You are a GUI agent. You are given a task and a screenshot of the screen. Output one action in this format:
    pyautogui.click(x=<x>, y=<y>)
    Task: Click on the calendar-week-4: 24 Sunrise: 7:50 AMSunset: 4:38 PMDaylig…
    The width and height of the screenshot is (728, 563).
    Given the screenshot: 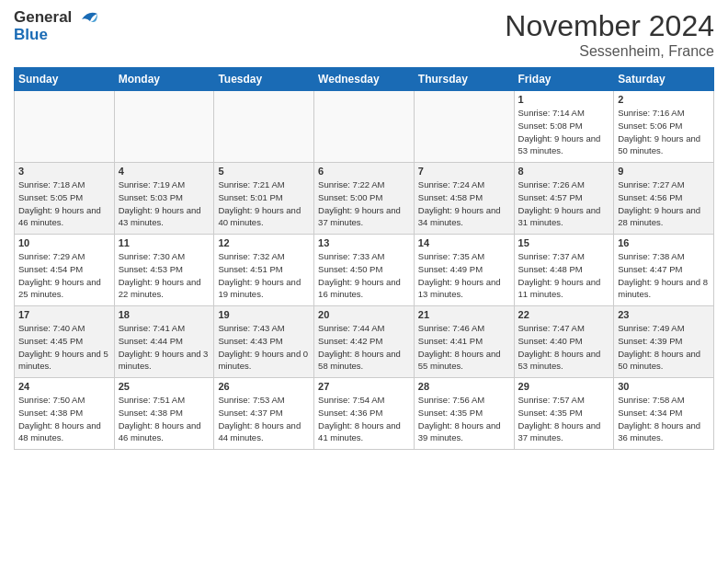 What is the action you would take?
    pyautogui.click(x=364, y=414)
    